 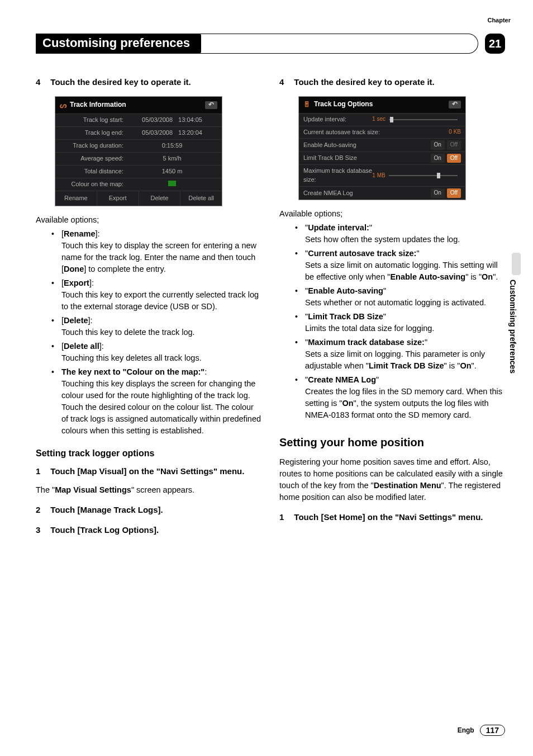 What do you see at coordinates (382, 193) in the screenshot?
I see `row-nmea: Create NMEA Log On Off` at bounding box center [382, 193].